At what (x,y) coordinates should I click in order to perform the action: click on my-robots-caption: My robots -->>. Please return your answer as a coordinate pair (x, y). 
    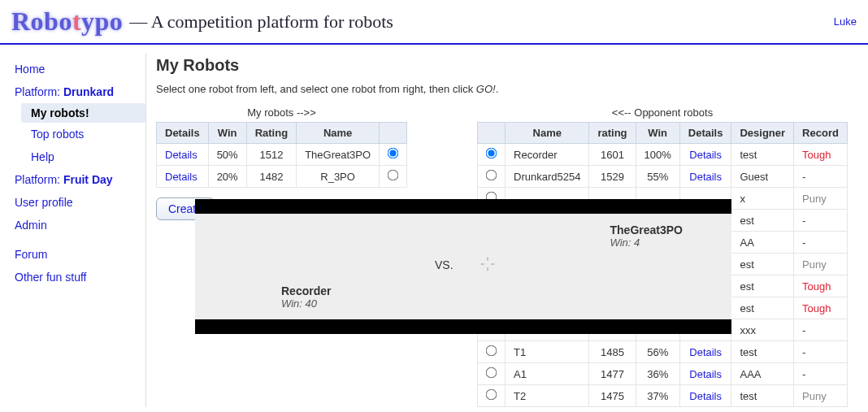
    Looking at the image, I should click on (281, 112).